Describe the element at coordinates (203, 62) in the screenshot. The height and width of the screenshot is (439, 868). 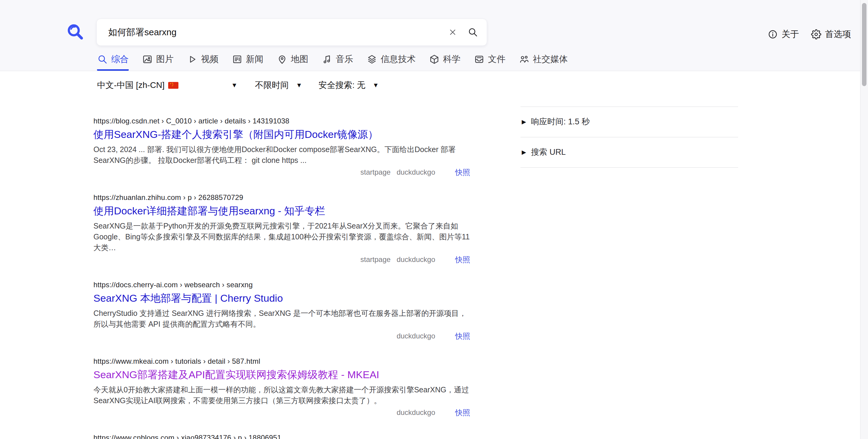
I see `tab-视频: 视频` at that location.